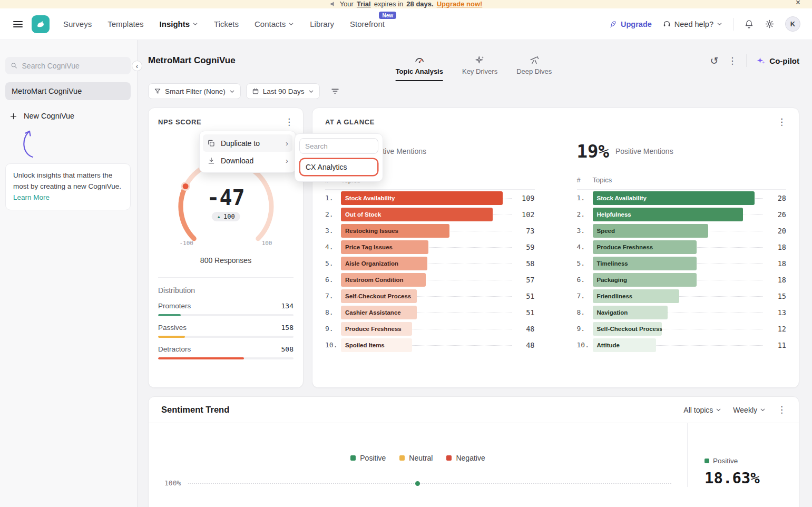 This screenshot has width=812, height=507. Describe the element at coordinates (195, 410) in the screenshot. I see `sentiment-trend-title: Sentiment Trend` at that location.